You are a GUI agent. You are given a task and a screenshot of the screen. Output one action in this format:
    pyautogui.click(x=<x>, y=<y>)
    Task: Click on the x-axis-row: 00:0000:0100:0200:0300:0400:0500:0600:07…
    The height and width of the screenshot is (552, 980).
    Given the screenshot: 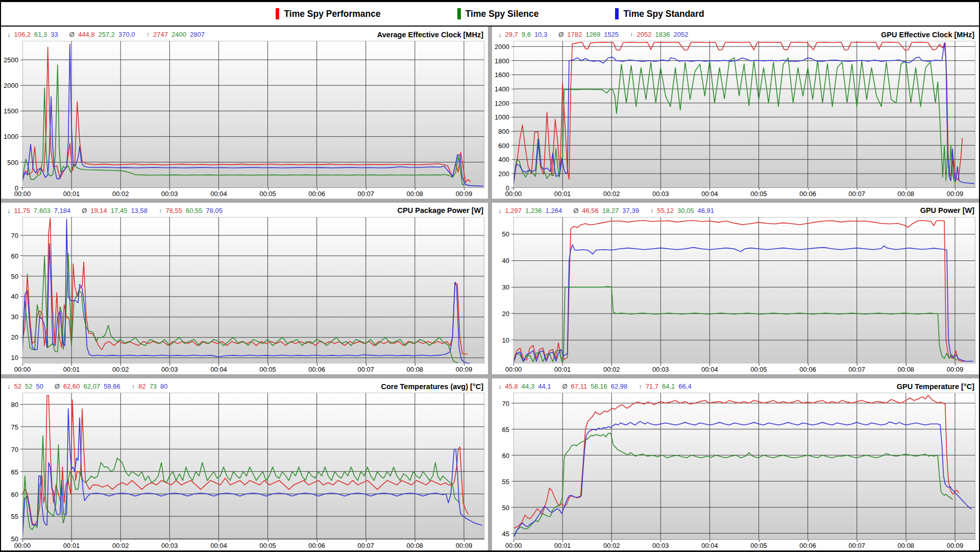 What is the action you would take?
    pyautogui.click(x=243, y=193)
    